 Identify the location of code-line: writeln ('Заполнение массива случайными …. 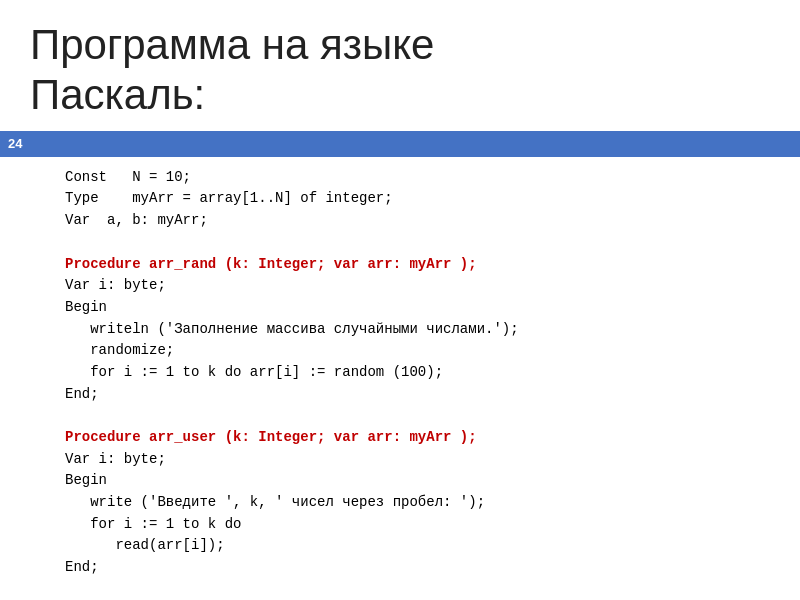
(418, 330).